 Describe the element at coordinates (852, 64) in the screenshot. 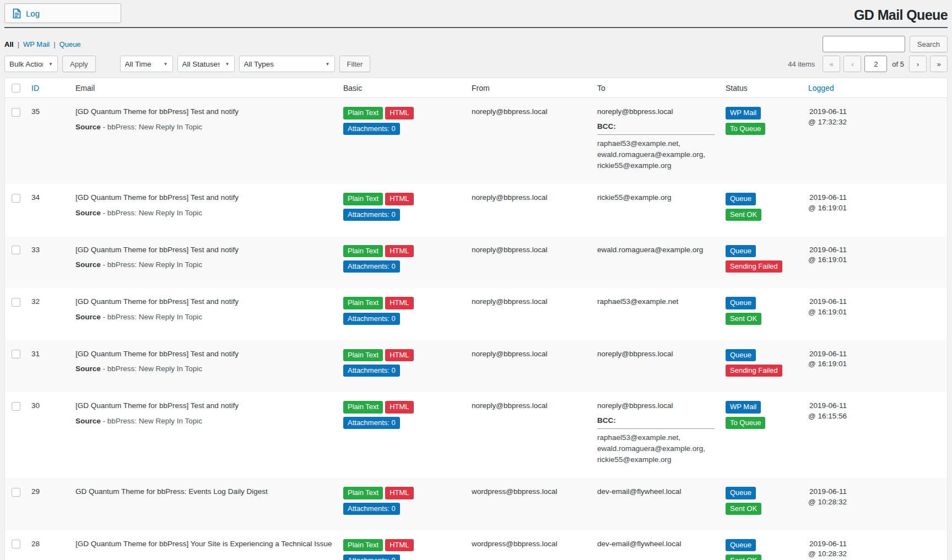

I see `prev-page-button: ‹` at that location.